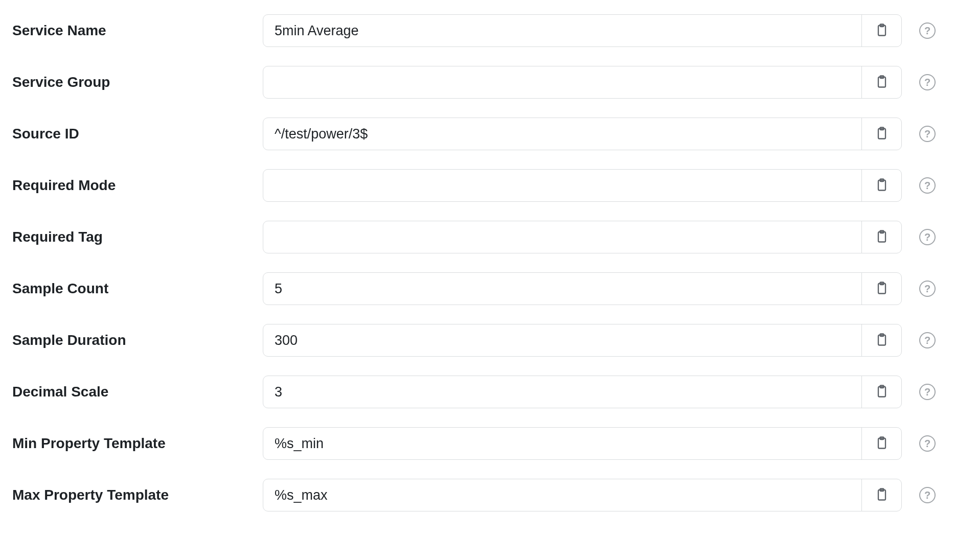  What do you see at coordinates (132, 82) in the screenshot?
I see `label-service-group: Service Group` at bounding box center [132, 82].